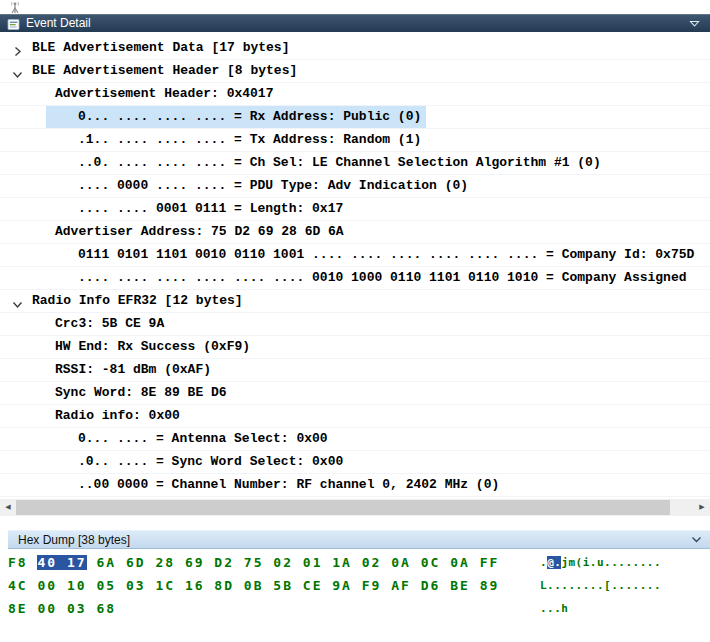 Image resolution: width=710 pixels, height=642 pixels. What do you see at coordinates (355, 23) in the screenshot?
I see `event-detail-titlebar: Event Detail` at bounding box center [355, 23].